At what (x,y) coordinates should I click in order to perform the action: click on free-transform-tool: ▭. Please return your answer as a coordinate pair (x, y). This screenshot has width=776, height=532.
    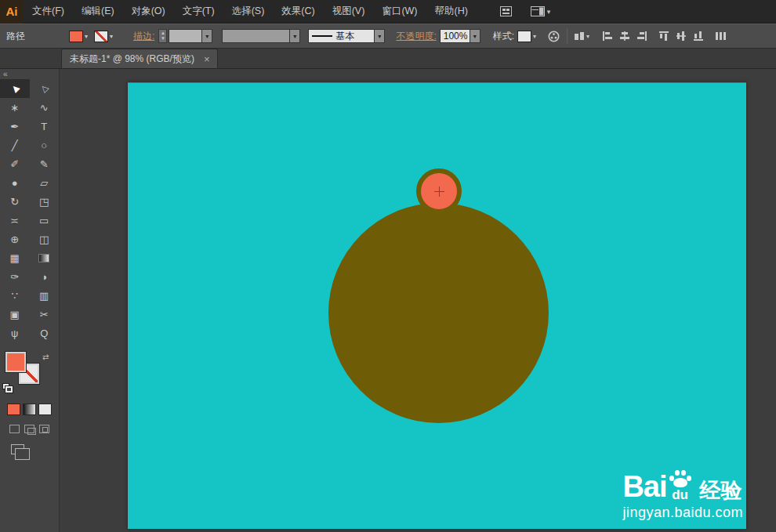
    Looking at the image, I should click on (45, 220).